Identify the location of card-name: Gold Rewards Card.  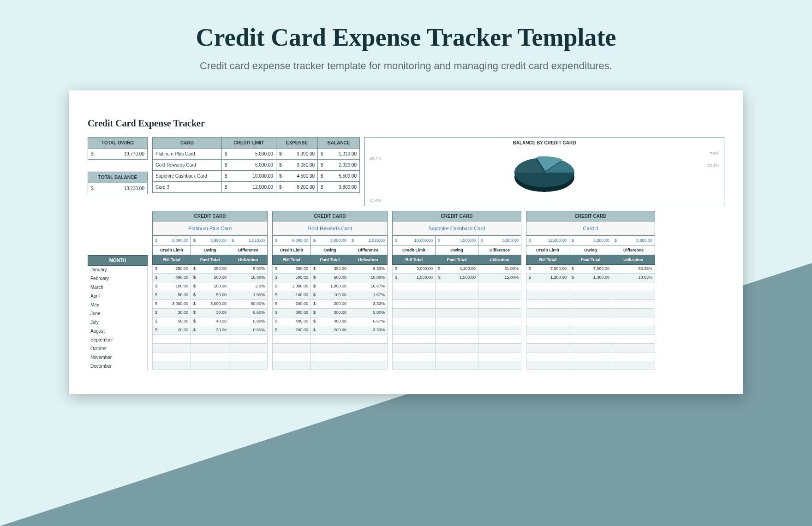
(330, 229).